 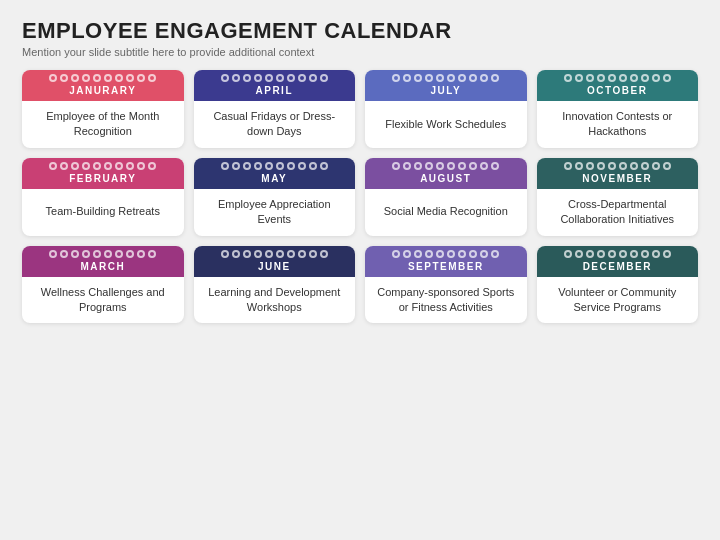 What do you see at coordinates (103, 212) in the screenshot?
I see `calendar-event: Team-Building Retreats` at bounding box center [103, 212].